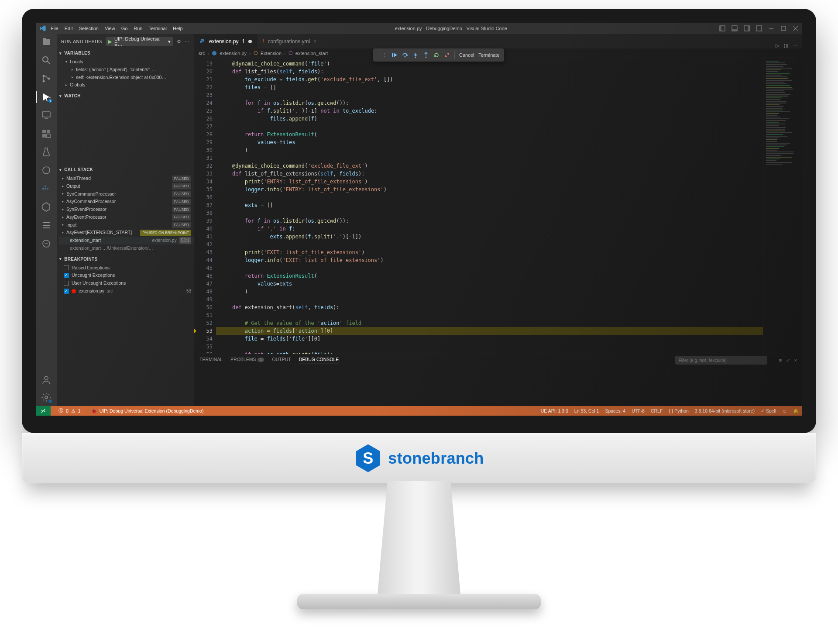 The width and height of the screenshot is (838, 644). I want to click on problems-status: ⓧ 0 ⚠ 1, so click(70, 411).